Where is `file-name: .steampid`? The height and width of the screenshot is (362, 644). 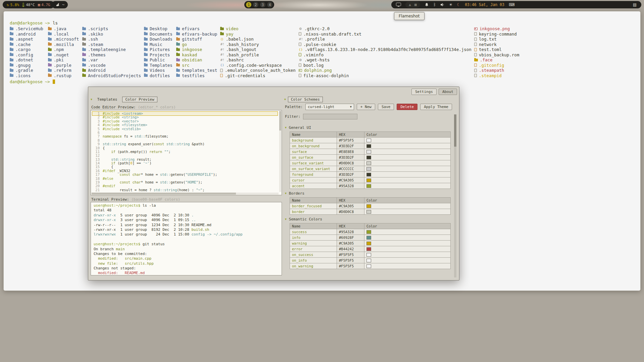
file-name: .steampid is located at coordinates (490, 76).